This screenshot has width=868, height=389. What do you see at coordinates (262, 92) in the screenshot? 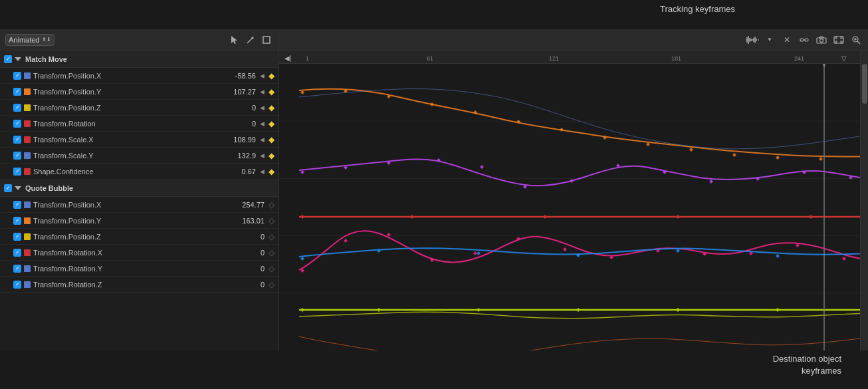
I see `prev-keyframe-icon-1: ◀` at bounding box center [262, 92].